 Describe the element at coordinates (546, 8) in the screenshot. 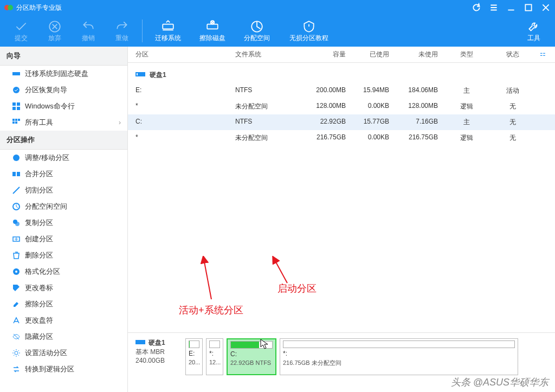

I see `close-icon` at that location.